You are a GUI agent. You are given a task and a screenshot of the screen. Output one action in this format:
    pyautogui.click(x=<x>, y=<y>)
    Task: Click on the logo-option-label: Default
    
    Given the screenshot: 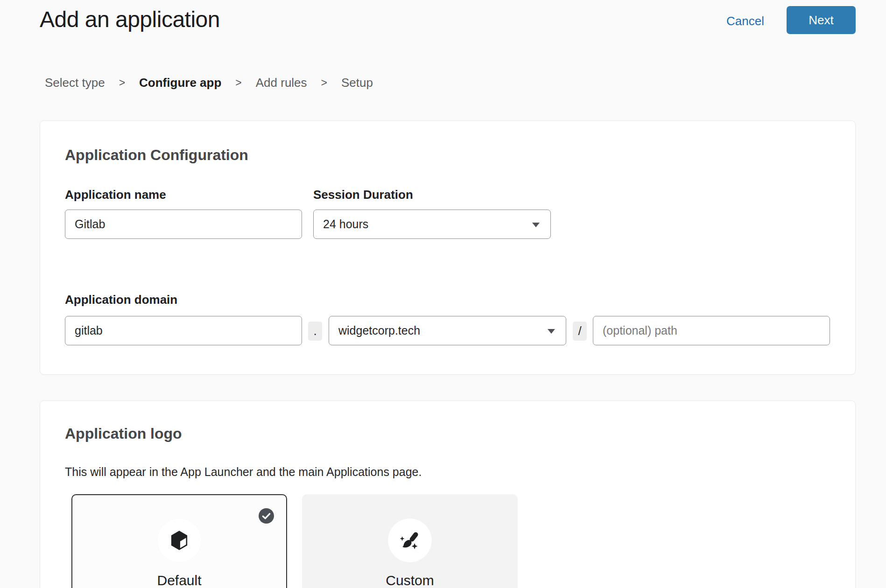 What is the action you would take?
    pyautogui.click(x=179, y=581)
    